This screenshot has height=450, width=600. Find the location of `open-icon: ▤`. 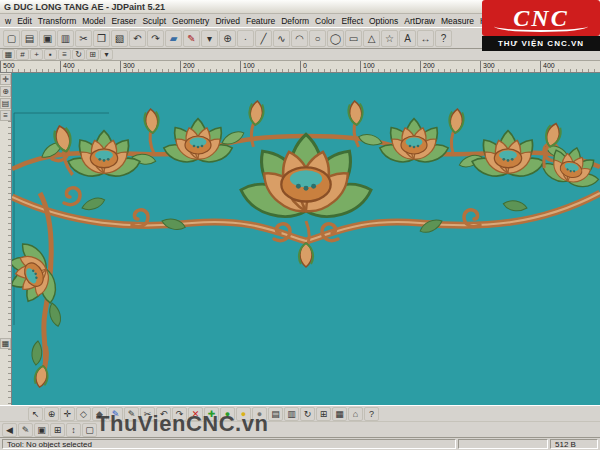

open-icon: ▤ is located at coordinates (30, 38).